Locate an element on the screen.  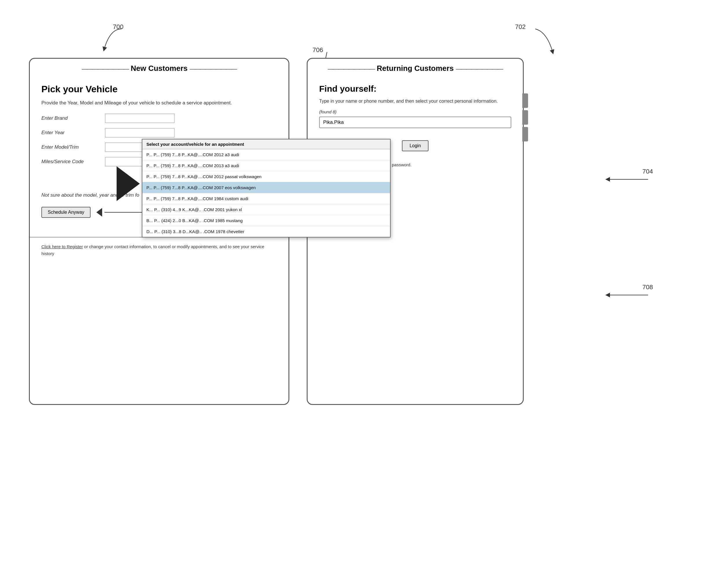
pick-vehicle-desc: Provide the Year, Model and Mileage of y… is located at coordinates (159, 103).